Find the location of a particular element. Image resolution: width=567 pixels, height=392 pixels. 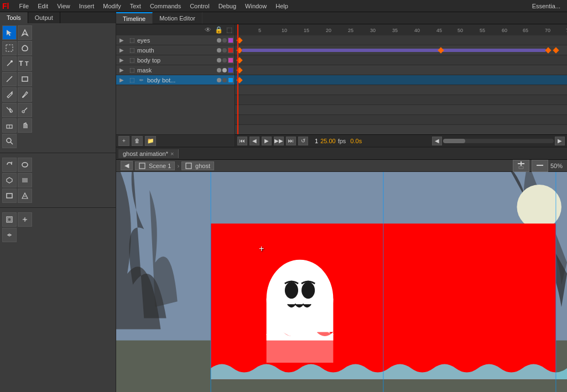

delete-layer-button: 🗑 is located at coordinates (137, 141).